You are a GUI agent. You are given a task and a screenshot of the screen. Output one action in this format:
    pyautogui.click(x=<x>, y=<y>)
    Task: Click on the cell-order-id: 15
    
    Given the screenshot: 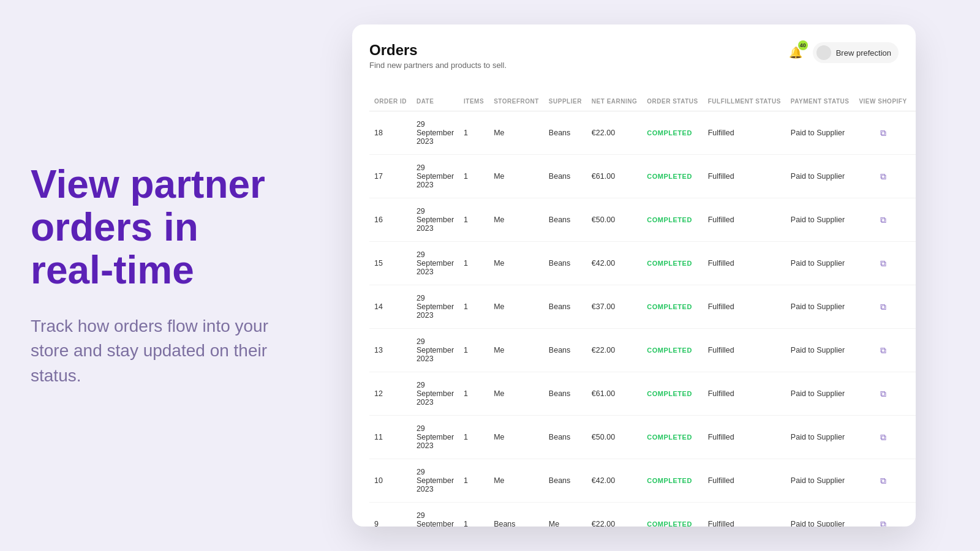 What is the action you would take?
    pyautogui.click(x=391, y=263)
    